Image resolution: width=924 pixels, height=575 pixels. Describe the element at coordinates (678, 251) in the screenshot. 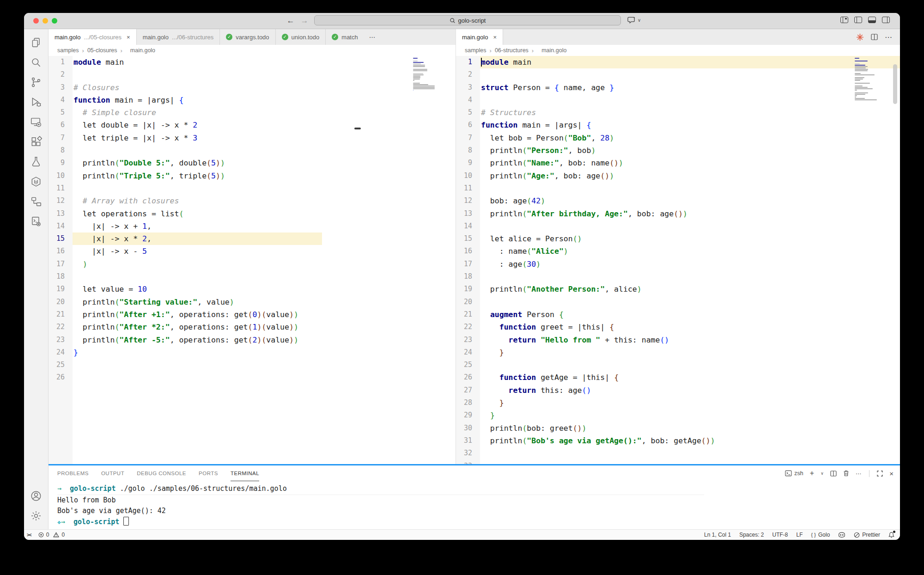

I see `code-line: 16 : name("Alice")` at that location.